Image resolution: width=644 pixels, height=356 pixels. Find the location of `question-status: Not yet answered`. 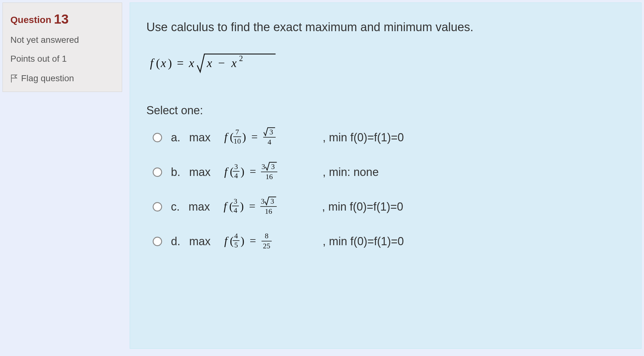

question-status: Not yet answered is located at coordinates (62, 40).